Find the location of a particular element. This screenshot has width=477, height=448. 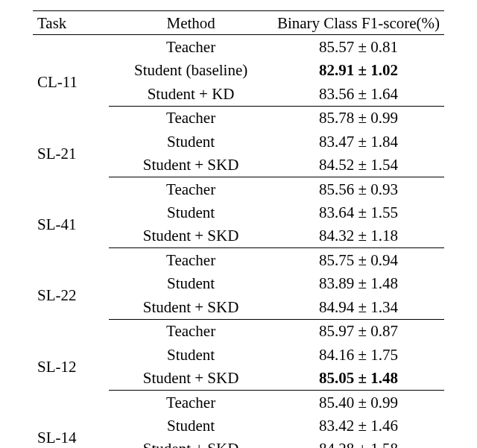

task-cell: SL-12 is located at coordinates (71, 367).